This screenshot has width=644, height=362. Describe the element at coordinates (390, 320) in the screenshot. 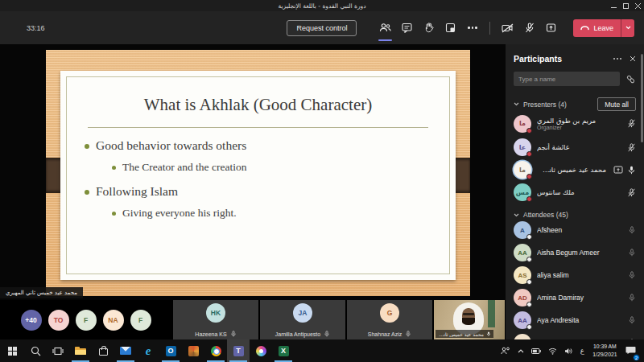

I see `participant-tile: G Shahnaz Aziz` at that location.